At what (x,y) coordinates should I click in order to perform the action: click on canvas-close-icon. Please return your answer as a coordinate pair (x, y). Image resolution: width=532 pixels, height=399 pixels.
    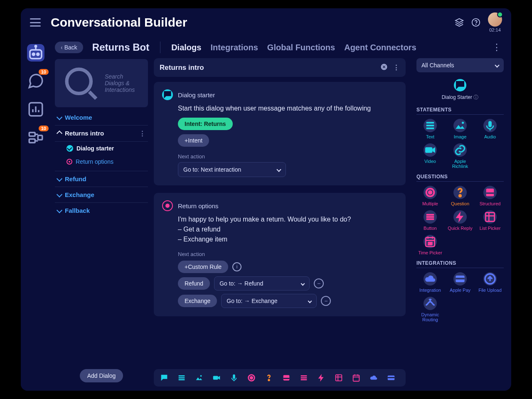
    Looking at the image, I should click on (384, 67).